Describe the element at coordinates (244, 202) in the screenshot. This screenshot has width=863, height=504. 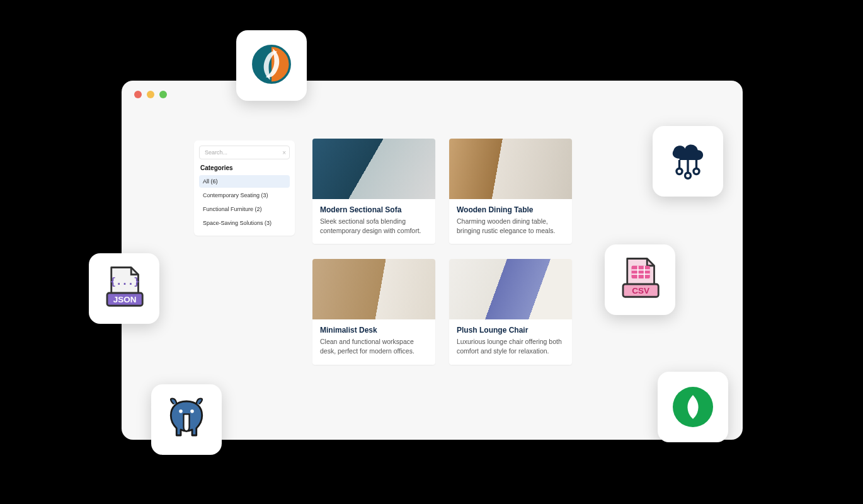
I see `category-list: All (6)Contemporary Seating (3)Functiona…` at that location.